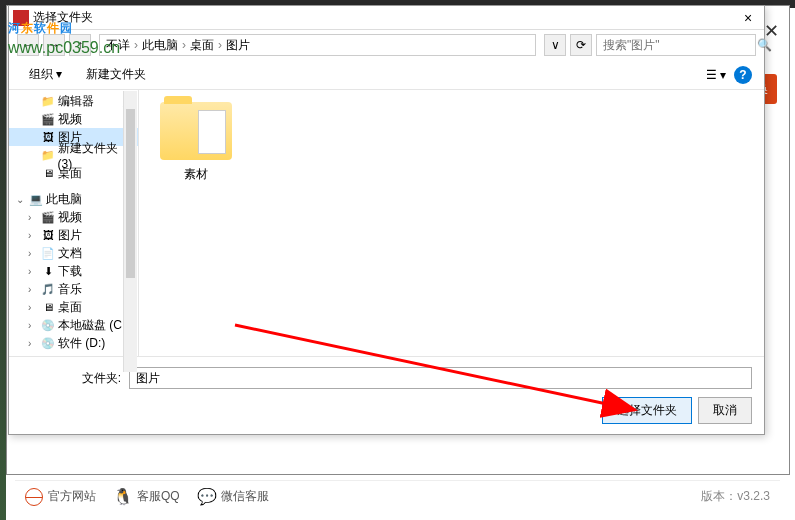 The width and height of the screenshot is (795, 520). What do you see at coordinates (234, 497) in the screenshot?
I see `wechat-support-link: 💬 微信客服` at bounding box center [234, 497].